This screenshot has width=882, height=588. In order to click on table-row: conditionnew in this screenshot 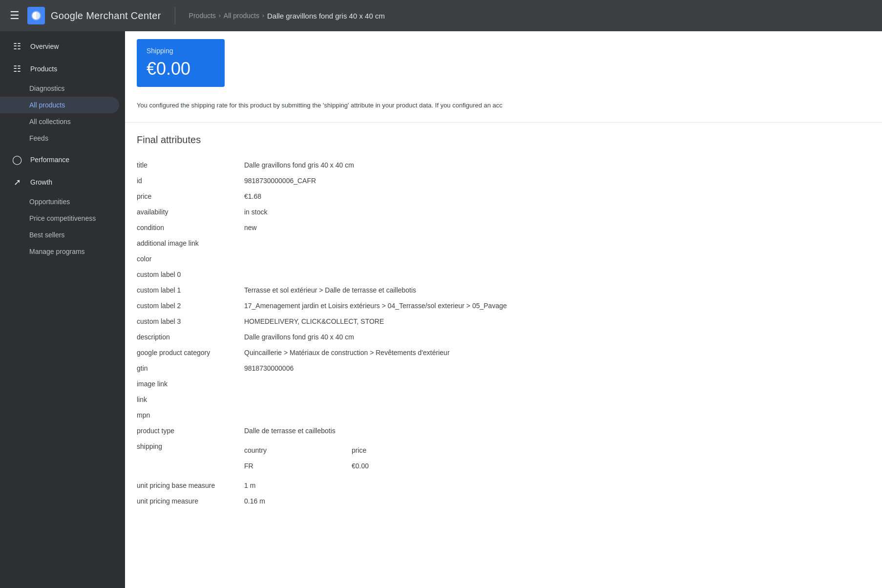, I will do `click(504, 228)`.